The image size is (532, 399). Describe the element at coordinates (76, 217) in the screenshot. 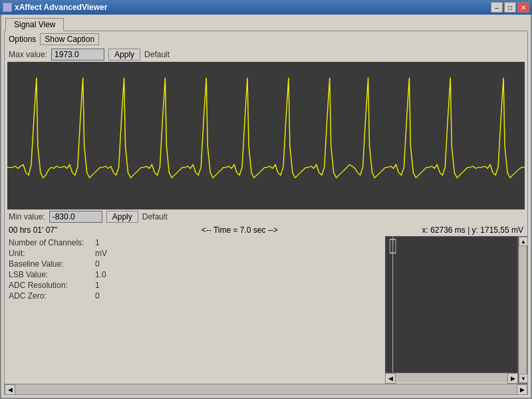

I see `min-value-input` at that location.